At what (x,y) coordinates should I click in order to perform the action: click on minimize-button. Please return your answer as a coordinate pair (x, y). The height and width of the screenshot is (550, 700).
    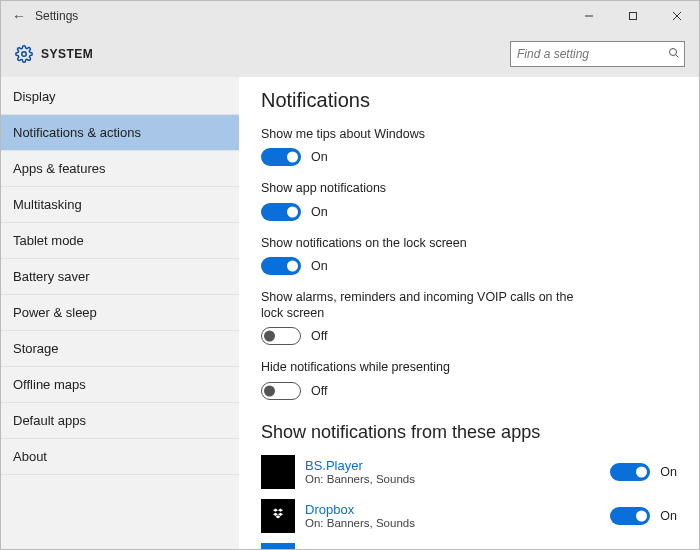
    Looking at the image, I should click on (589, 16).